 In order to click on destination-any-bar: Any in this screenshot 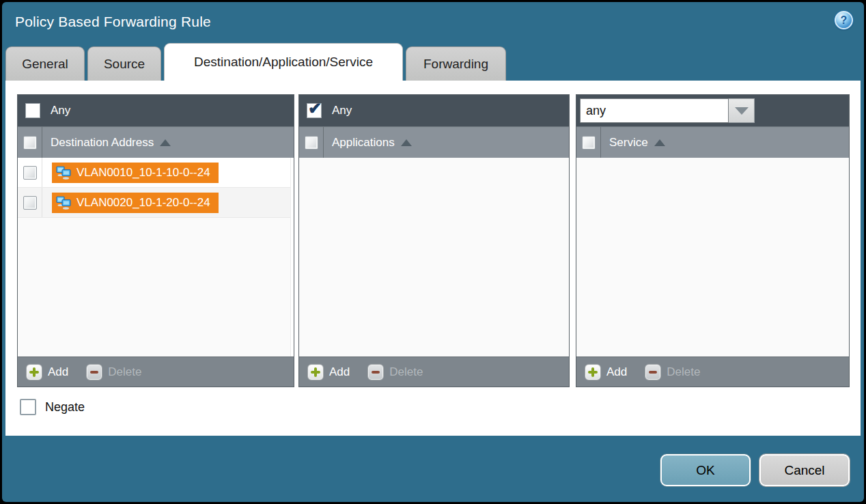, I will do `click(156, 111)`.